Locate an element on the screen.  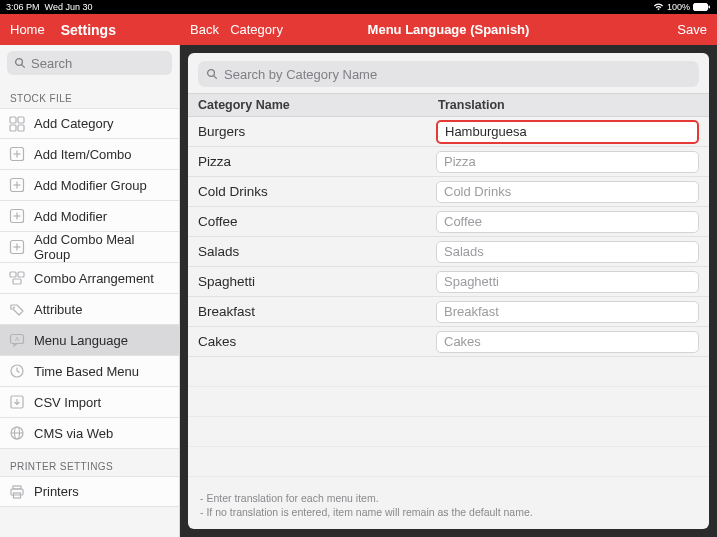
category-name: Pizza is located at coordinates (317, 162).